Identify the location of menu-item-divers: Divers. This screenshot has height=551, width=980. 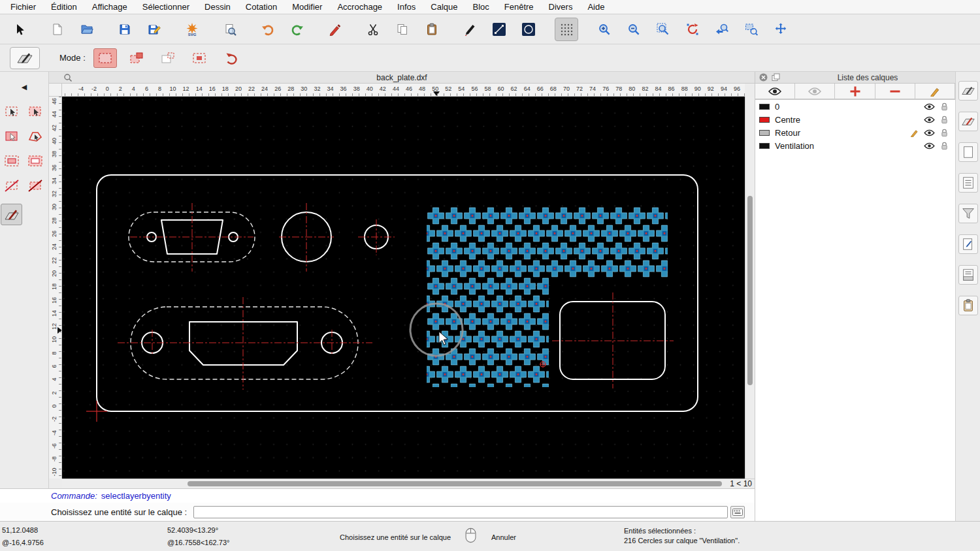
(561, 7).